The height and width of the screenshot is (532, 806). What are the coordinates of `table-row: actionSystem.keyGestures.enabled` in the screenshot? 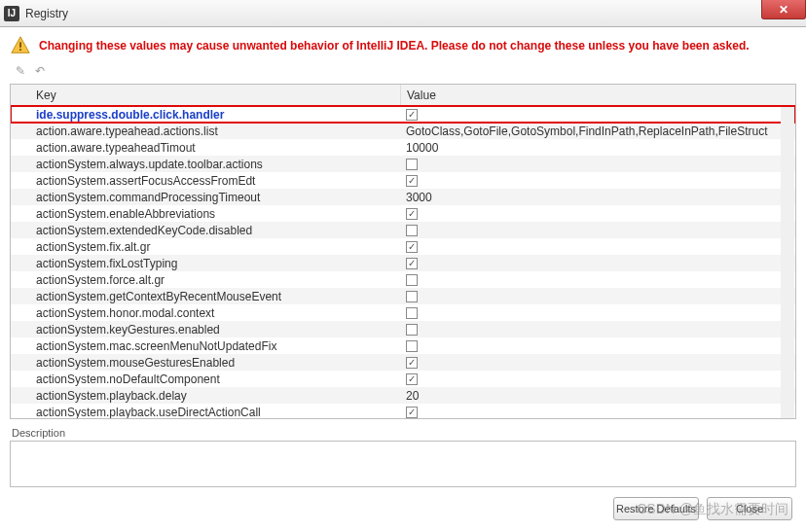 It's located at (403, 329).